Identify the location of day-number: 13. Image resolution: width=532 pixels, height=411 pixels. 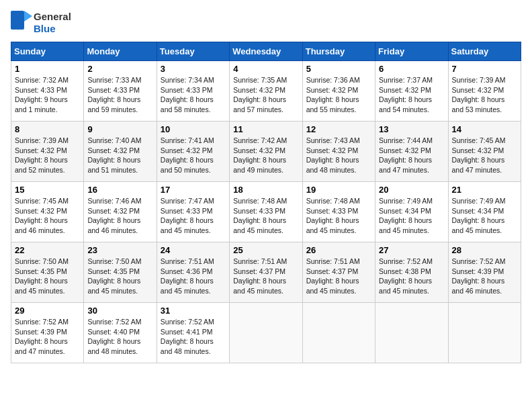
(411, 129).